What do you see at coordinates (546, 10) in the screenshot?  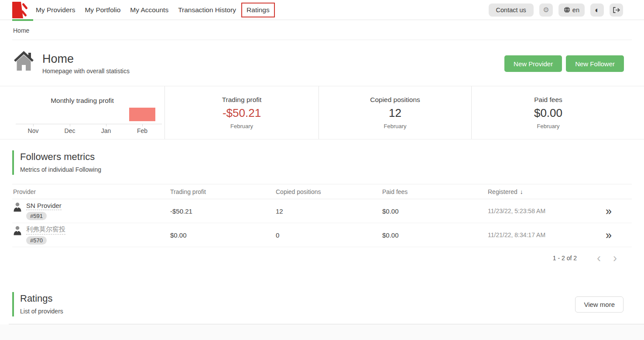 I see `gear-icon: ⚙` at bounding box center [546, 10].